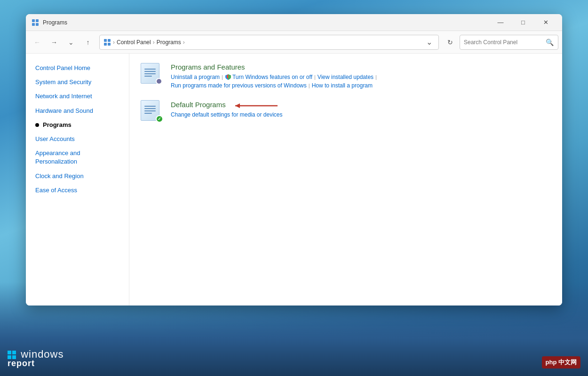 The image size is (588, 376). I want to click on programs-features-section: Programs and Features Uninstall a progra…, so click(346, 76).